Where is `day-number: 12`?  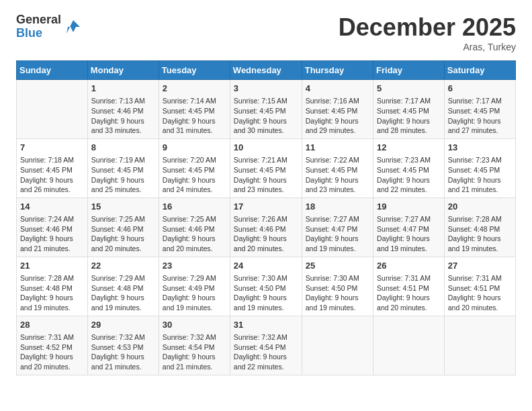
day-number: 12 is located at coordinates (408, 148).